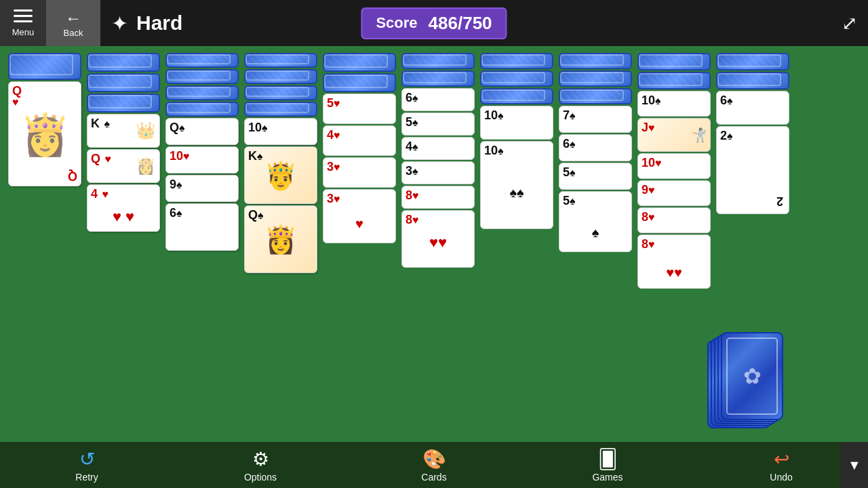  I want to click on card-face: 10♠ ♠♠, so click(517, 185).